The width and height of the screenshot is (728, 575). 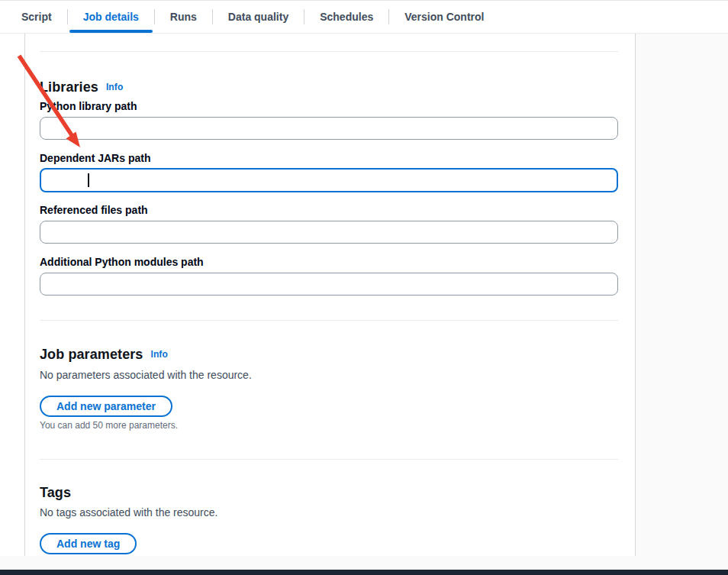 I want to click on tab-job-details: Job details, so click(x=111, y=17).